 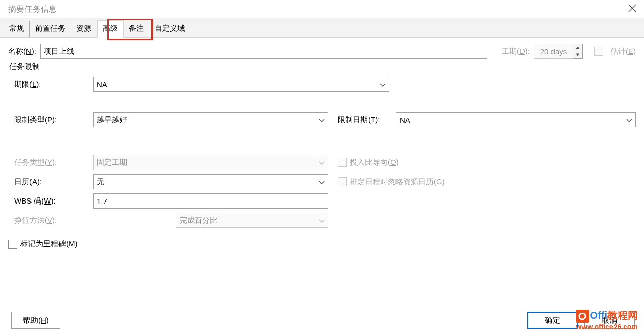 What do you see at coordinates (54, 120) in the screenshot?
I see `constraint-type-label: 限制类型(P):` at bounding box center [54, 120].